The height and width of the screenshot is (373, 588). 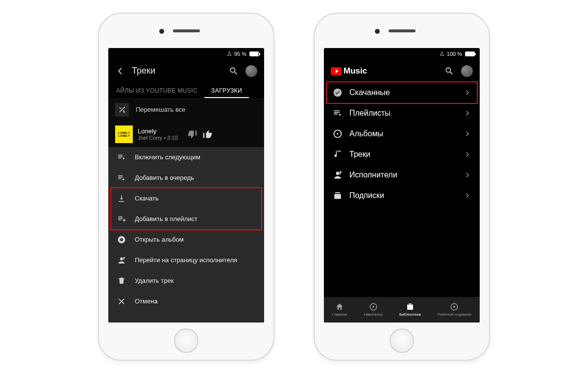 What do you see at coordinates (340, 310) in the screenshot?
I see `nav-home: Главная` at bounding box center [340, 310].